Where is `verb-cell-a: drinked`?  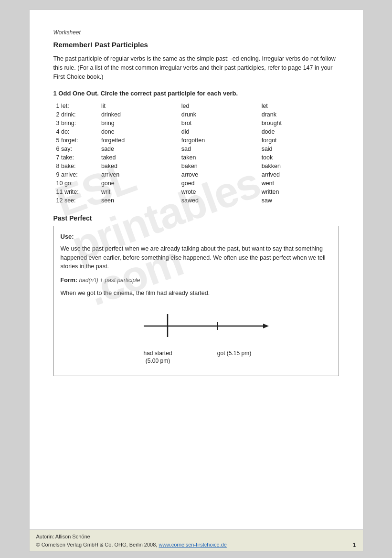
verb-cell-a: drinked is located at coordinates (138, 115).